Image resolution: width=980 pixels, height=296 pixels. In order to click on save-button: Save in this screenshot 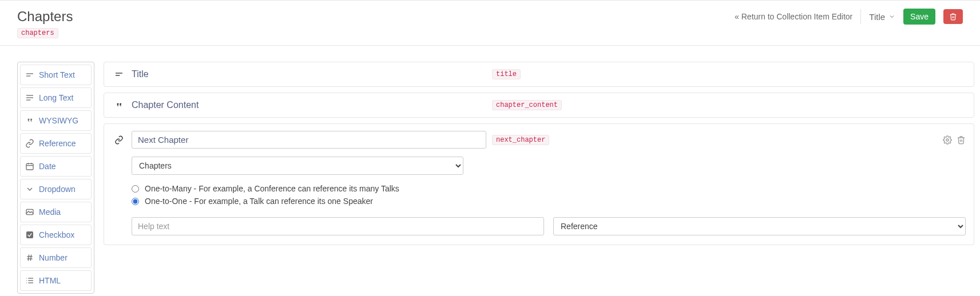, I will do `click(919, 17)`.